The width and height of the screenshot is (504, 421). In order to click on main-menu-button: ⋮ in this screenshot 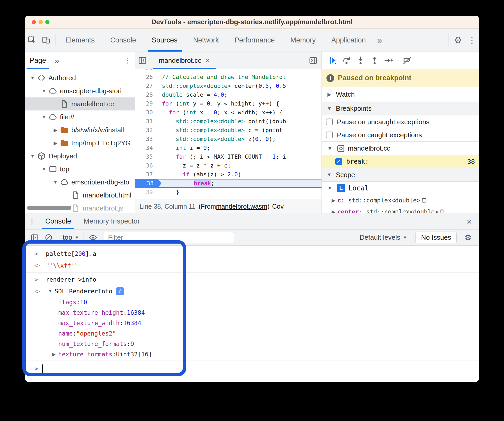, I will do `click(472, 40)`.